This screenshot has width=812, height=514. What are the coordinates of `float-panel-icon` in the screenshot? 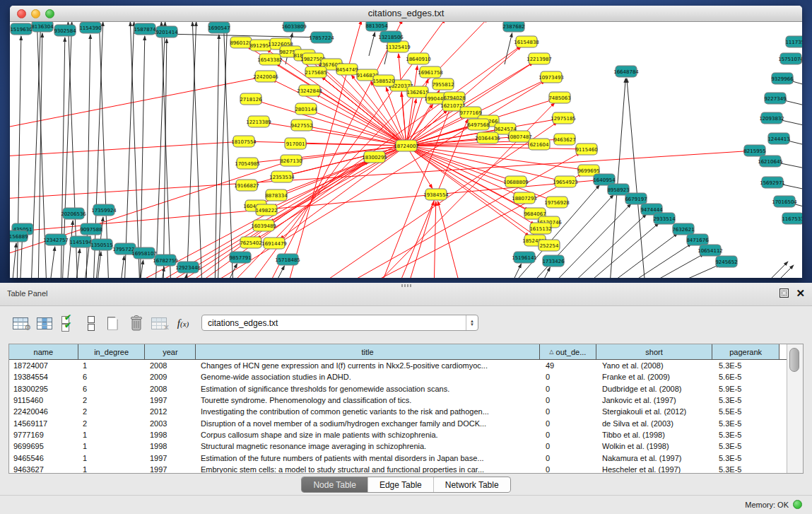 It's located at (784, 293).